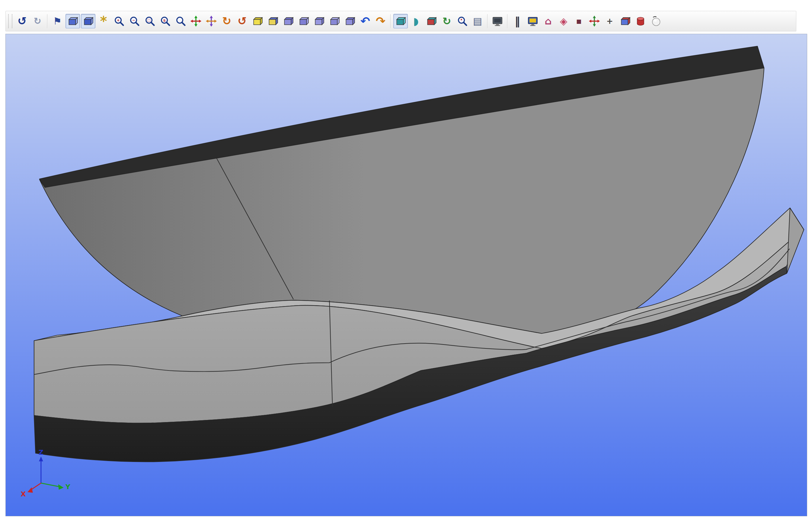 The image size is (812, 519). What do you see at coordinates (22, 21) in the screenshot?
I see `orbit-rotate-icon: ↺` at bounding box center [22, 21].